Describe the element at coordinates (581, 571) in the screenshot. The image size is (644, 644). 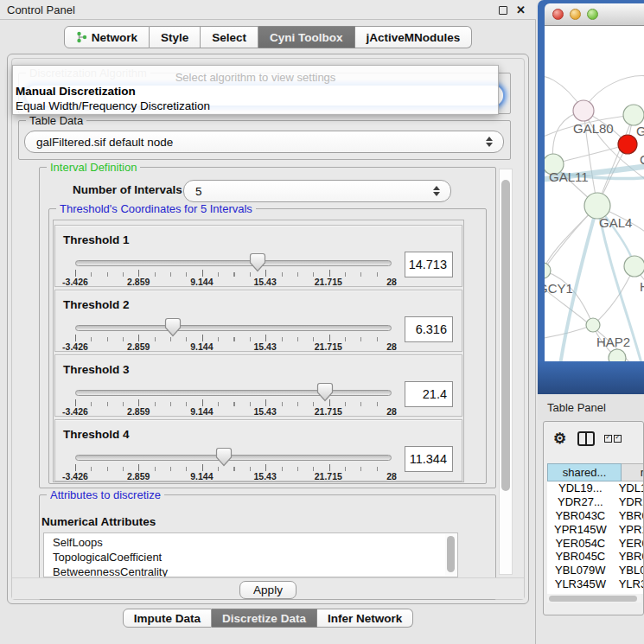
I see `cell-shared-name: YBL079W` at that location.